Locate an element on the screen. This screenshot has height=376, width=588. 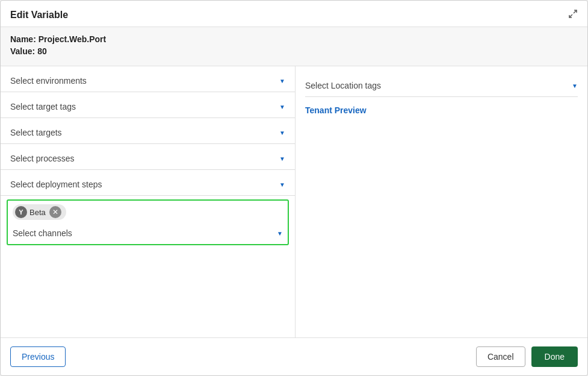
cancel-button: Cancel is located at coordinates (501, 357).